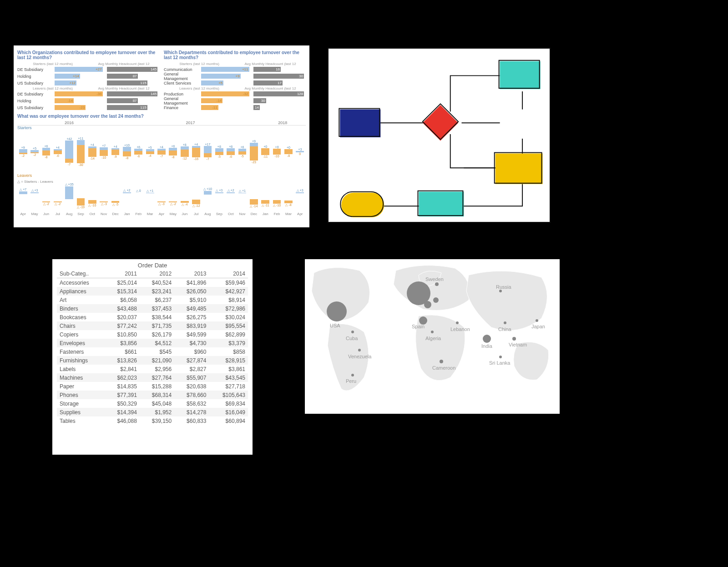 Image resolution: width=728 pixels, height=567 pixels. What do you see at coordinates (104, 197) in the screenshot?
I see `delta-bar: △ -3` at bounding box center [104, 197].